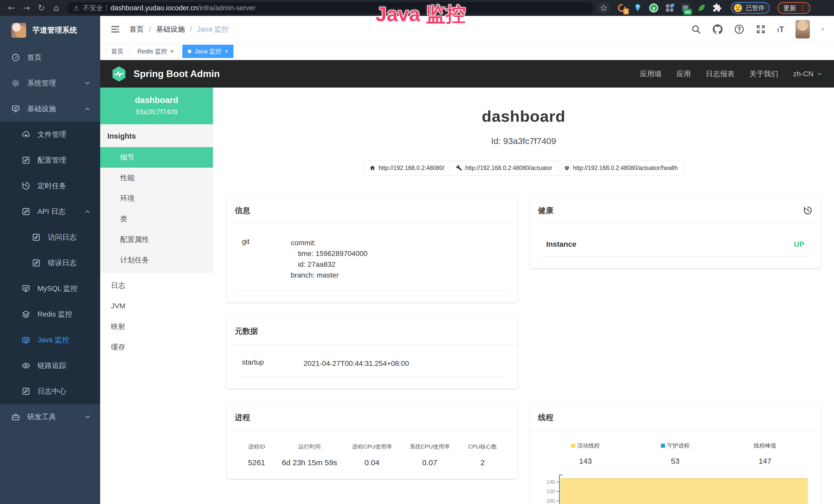 The image size is (834, 504). Describe the element at coordinates (604, 8) in the screenshot. I see `star-icon` at that location.